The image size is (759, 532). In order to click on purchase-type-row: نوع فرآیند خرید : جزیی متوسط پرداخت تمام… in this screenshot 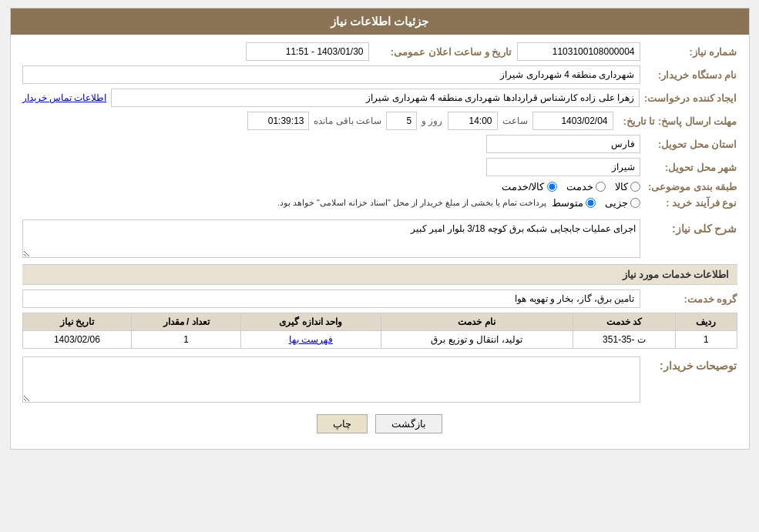, I will do `click(380, 203)`.